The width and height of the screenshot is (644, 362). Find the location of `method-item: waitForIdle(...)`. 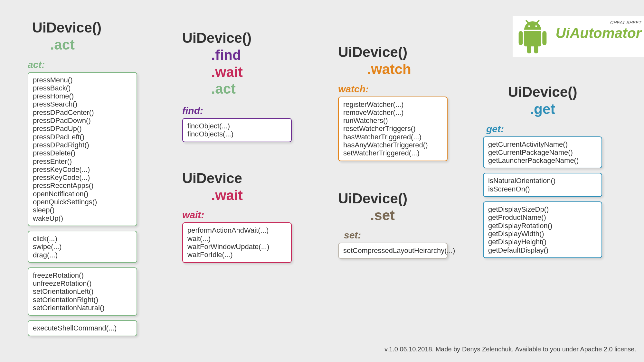

method-item: waitForIdle(...) is located at coordinates (237, 255).